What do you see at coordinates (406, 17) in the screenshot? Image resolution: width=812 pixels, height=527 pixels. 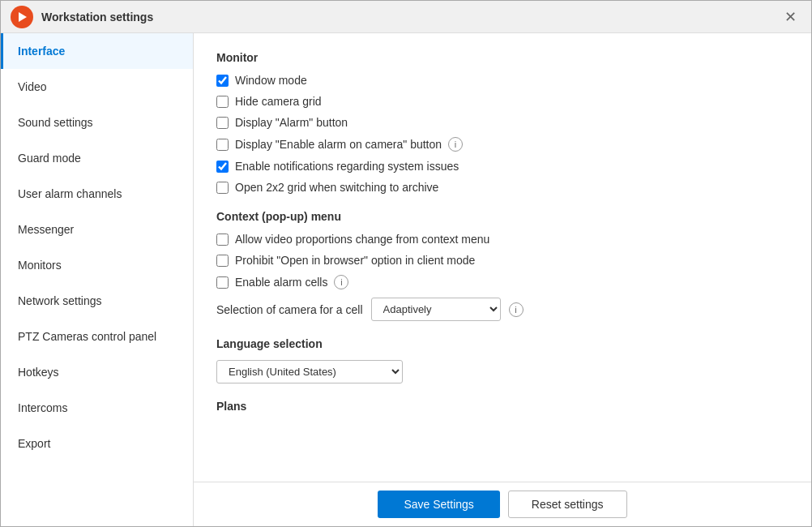 I see `titlebar: Workstation settings ✕` at bounding box center [406, 17].